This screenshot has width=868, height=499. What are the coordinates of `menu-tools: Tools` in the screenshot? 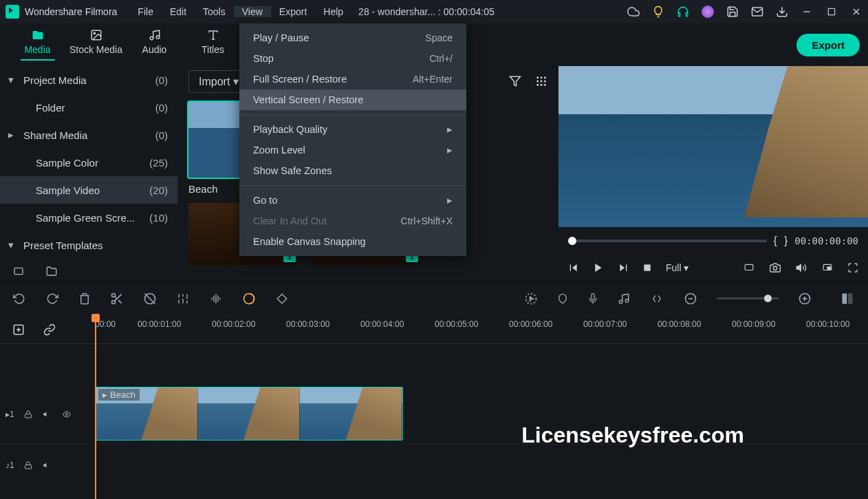 It's located at (215, 12).